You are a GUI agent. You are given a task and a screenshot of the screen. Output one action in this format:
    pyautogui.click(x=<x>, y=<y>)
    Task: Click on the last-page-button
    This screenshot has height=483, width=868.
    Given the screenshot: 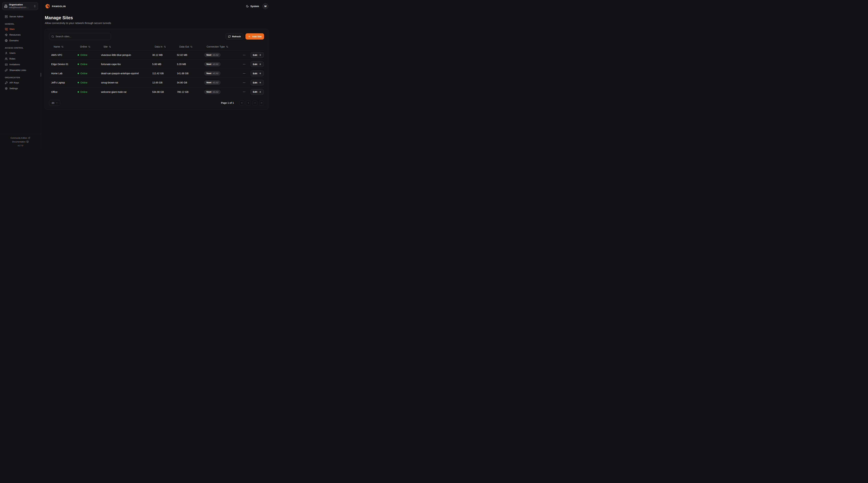 What is the action you would take?
    pyautogui.click(x=261, y=103)
    